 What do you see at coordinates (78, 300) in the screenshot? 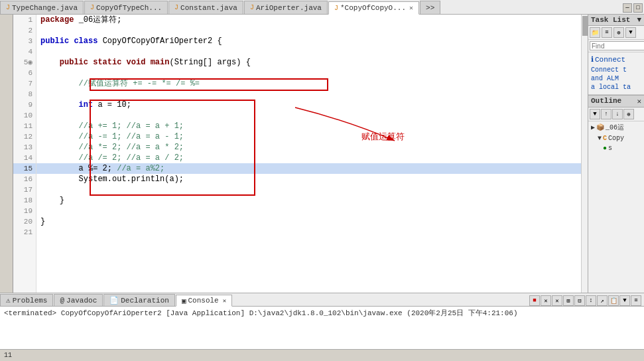
I see `tab-javadoc: @ Javadoc` at bounding box center [78, 300].